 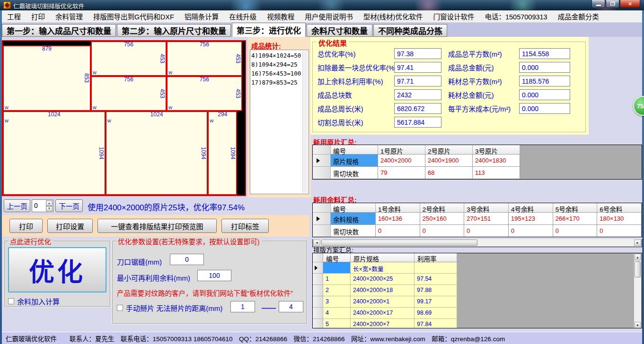 I want to click on stats-scrollbar, so click(x=305, y=122).